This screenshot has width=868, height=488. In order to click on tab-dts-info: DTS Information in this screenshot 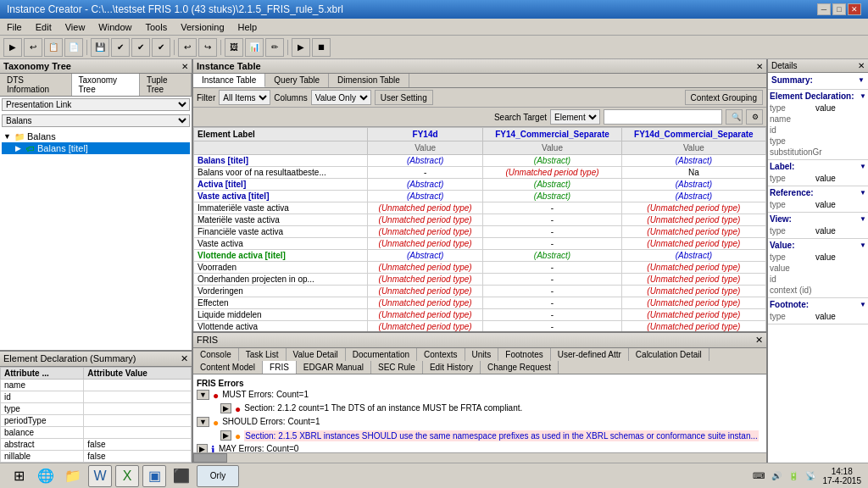, I will do `click(36, 85)`.